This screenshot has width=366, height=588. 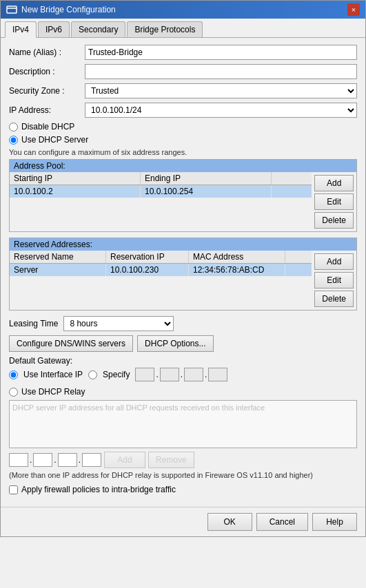 I want to click on use-interface-ip-label: Use Interface IP, so click(x=53, y=375).